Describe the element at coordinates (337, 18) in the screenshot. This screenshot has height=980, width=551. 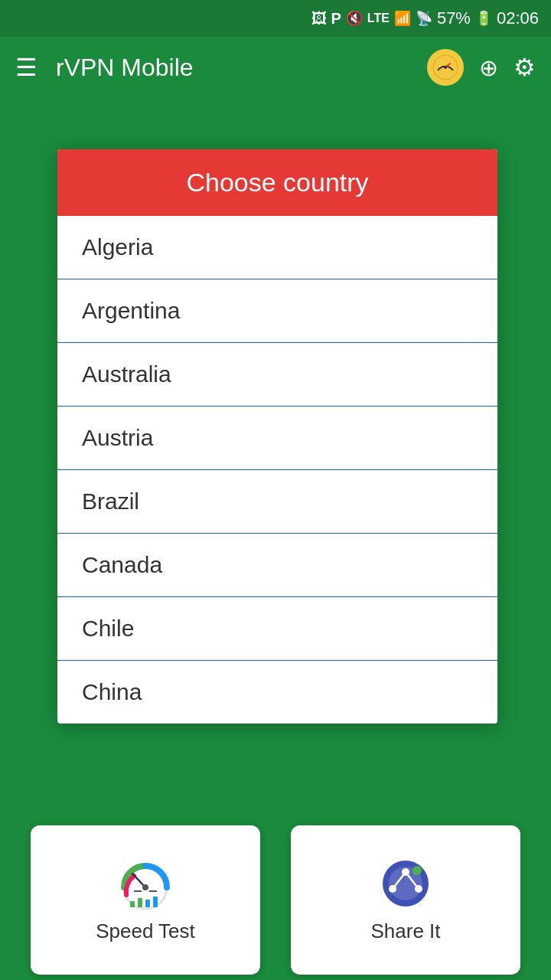
I see `p-icon: P` at that location.